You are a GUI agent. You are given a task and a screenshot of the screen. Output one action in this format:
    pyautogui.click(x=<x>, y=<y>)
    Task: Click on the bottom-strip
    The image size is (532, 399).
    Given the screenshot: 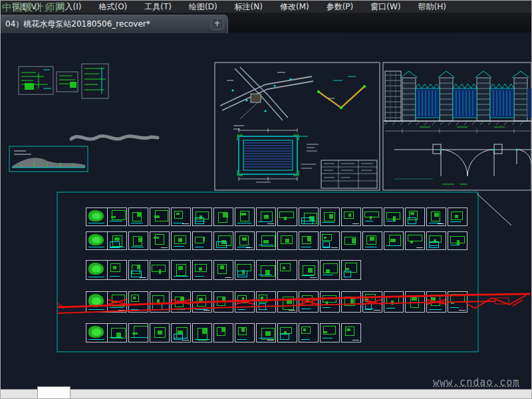 What is the action you would take?
    pyautogui.click(x=266, y=394)
    